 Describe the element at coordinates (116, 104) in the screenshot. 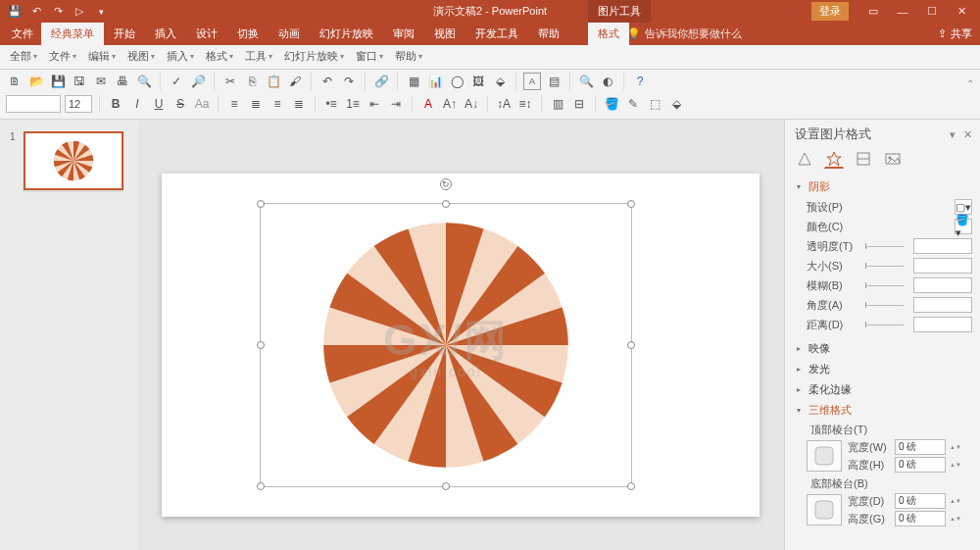

I see `bold-icon: B` at that location.